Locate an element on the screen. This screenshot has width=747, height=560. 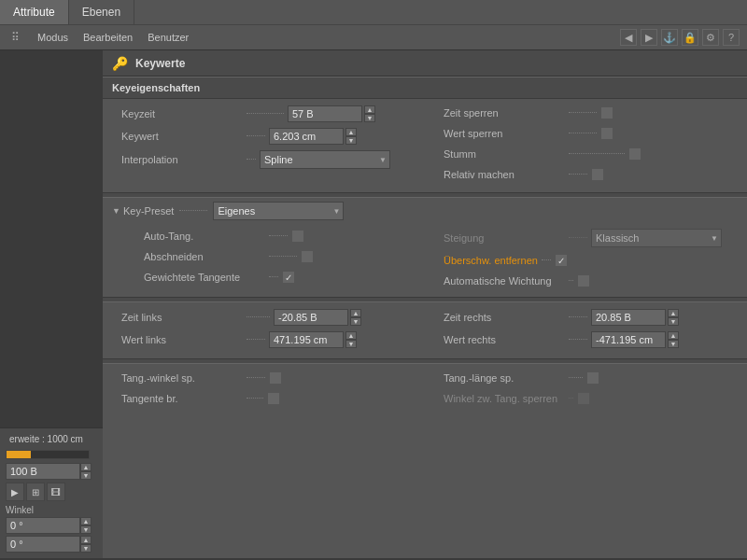
zeit-links-input is located at coordinates (311, 317).